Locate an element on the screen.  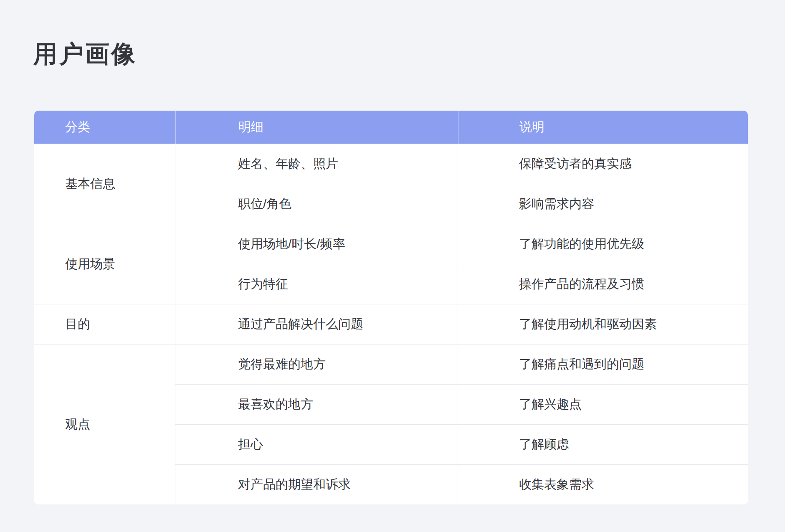
detail-cell: 使用场地/时长/频率 is located at coordinates (317, 244).